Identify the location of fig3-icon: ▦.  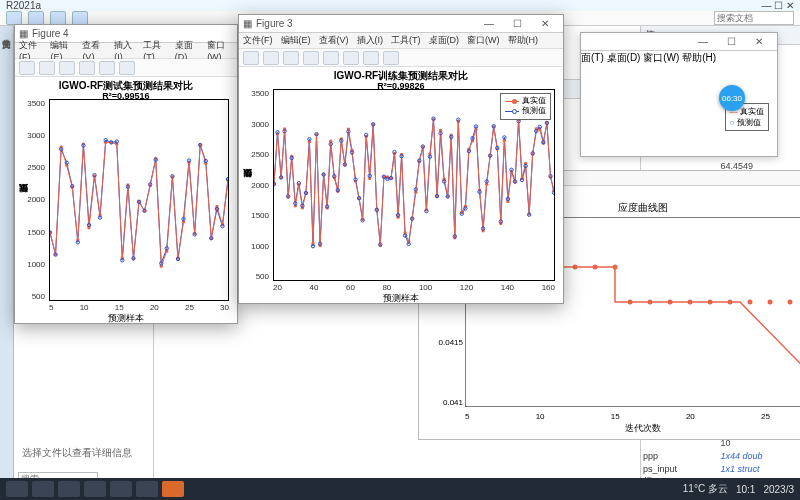
(248, 24).